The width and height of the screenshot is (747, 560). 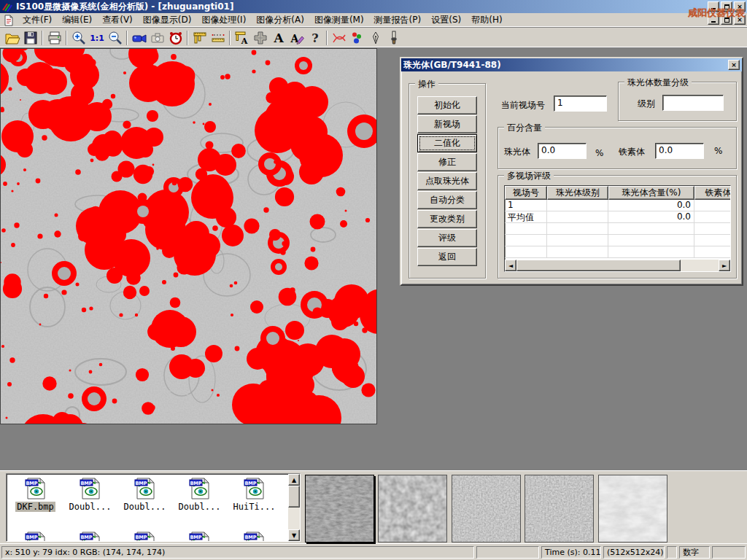 What do you see at coordinates (487, 20) in the screenshot?
I see `menu-help: 帮助(H)` at bounding box center [487, 20].